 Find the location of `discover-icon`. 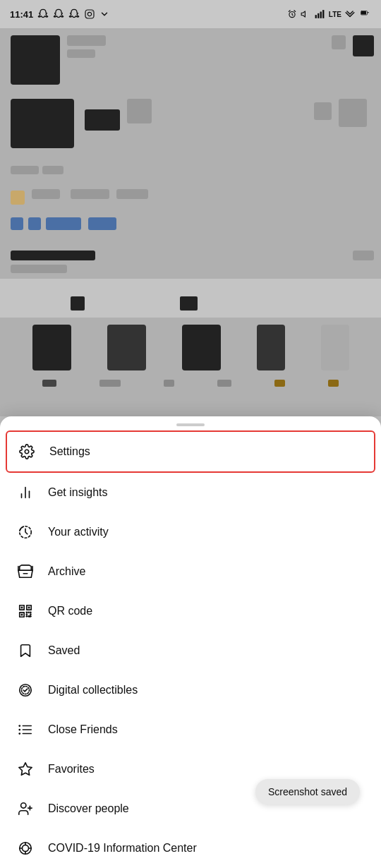

discover-icon is located at coordinates (25, 809).